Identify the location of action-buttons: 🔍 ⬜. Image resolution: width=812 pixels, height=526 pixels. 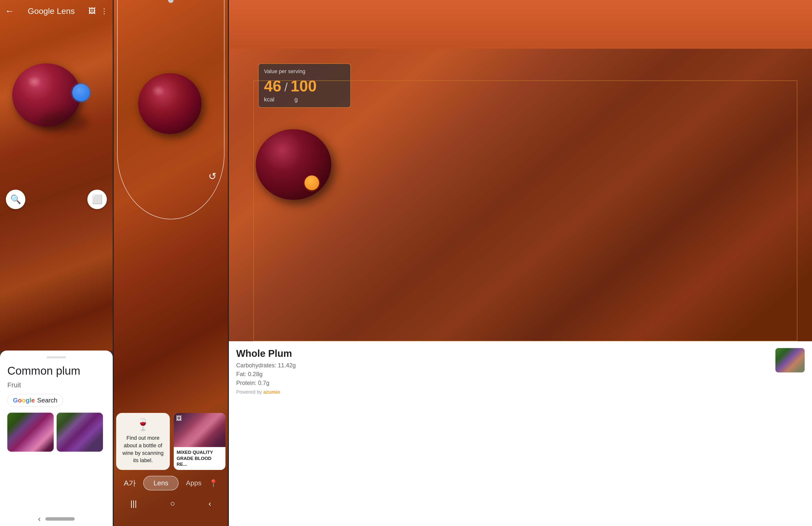
(56, 199).